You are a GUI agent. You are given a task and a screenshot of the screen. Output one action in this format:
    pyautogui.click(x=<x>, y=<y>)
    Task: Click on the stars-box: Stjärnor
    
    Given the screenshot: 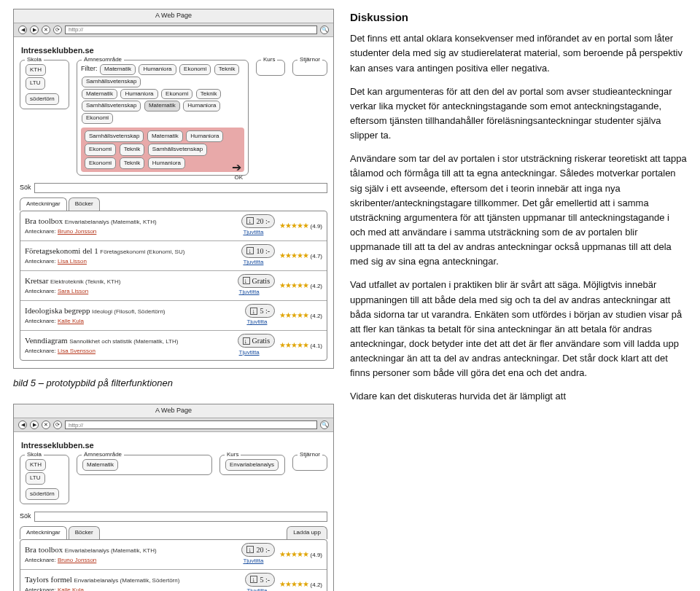 What is the action you would take?
    pyautogui.click(x=310, y=463)
    